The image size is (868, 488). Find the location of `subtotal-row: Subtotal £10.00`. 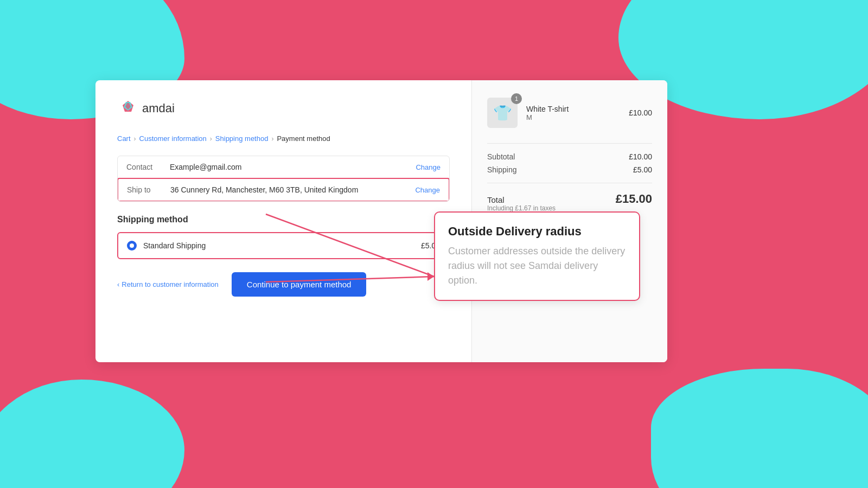

subtotal-row: Subtotal £10.00 is located at coordinates (570, 157).